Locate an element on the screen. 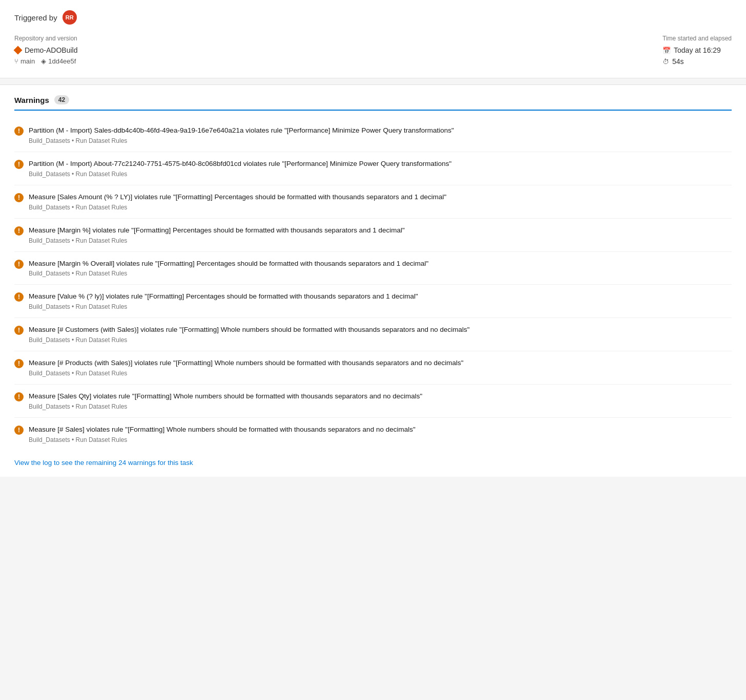  warning-content: Measure [Margin % Overall] violates rule… is located at coordinates (380, 268).